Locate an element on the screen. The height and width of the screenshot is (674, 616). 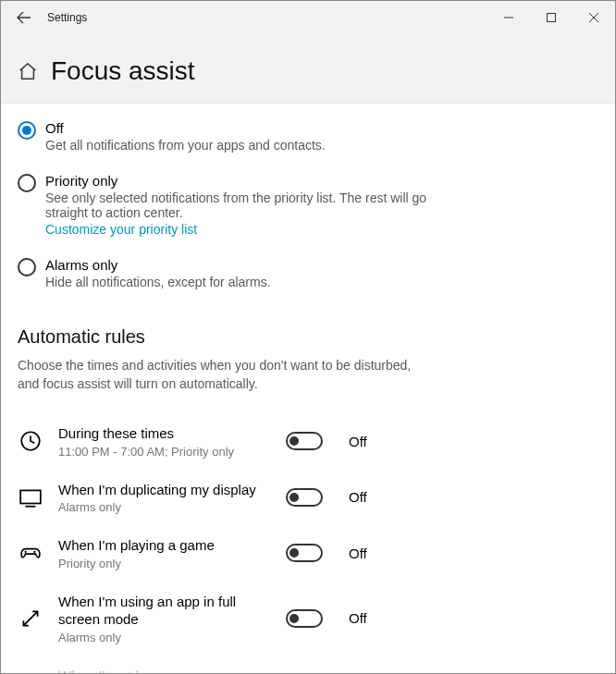
toggle-times is located at coordinates (304, 441).